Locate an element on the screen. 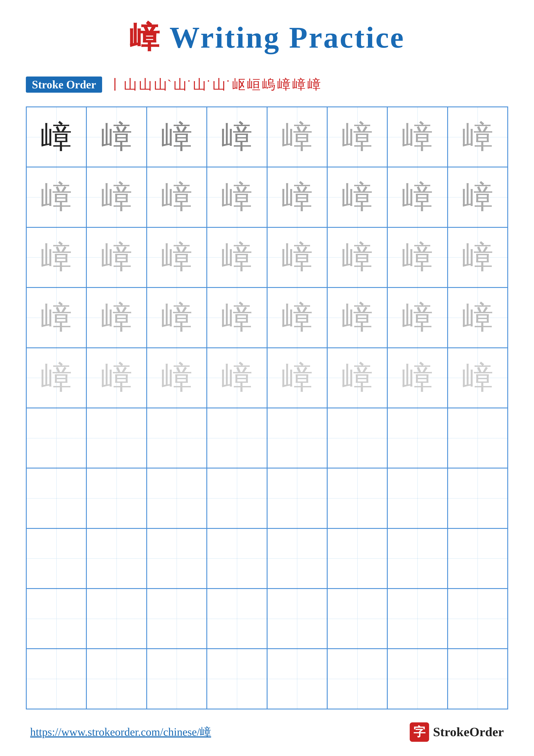 Image resolution: width=534 pixels, height=756 pixels. stroke-seq-item: 山˙ is located at coordinates (221, 84).